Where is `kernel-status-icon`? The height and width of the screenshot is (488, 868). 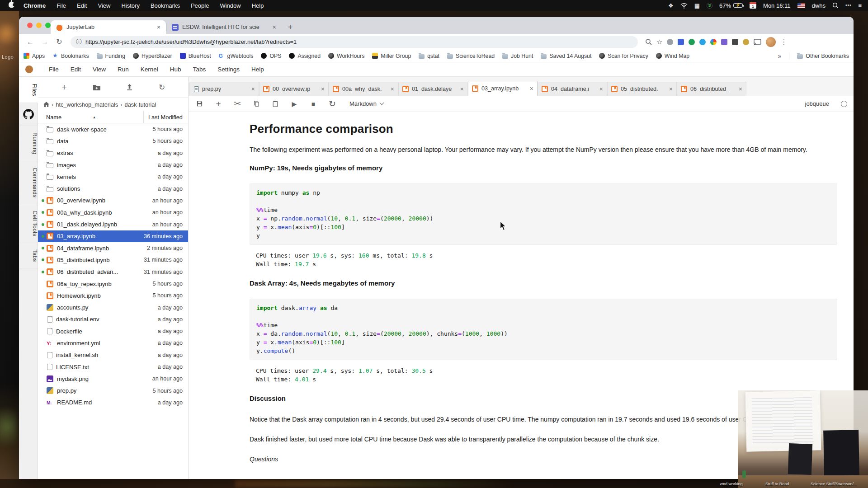 kernel-status-icon is located at coordinates (844, 104).